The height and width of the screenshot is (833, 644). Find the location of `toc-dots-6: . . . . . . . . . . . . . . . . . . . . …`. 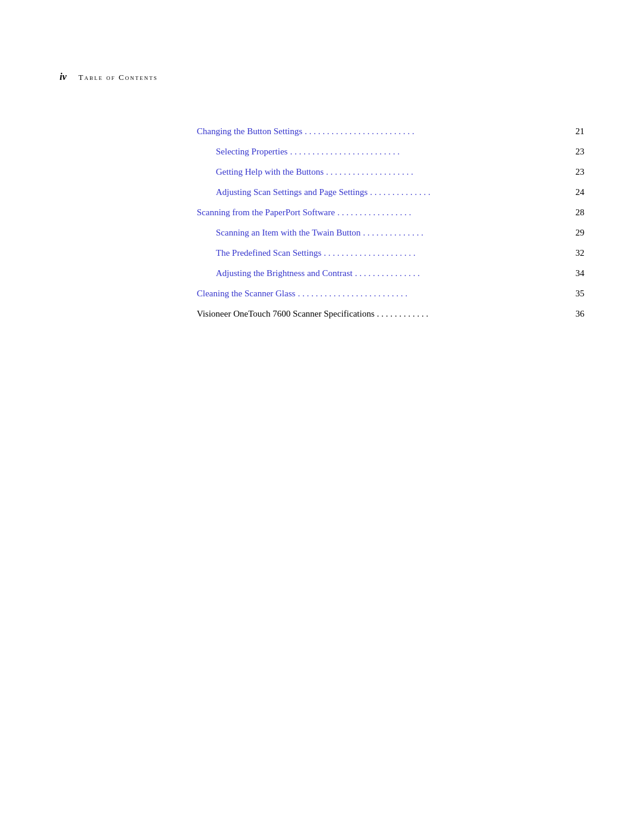

toc-dots-6: . . . . . . . . . . . . . . . . . . . . … is located at coordinates (447, 253).